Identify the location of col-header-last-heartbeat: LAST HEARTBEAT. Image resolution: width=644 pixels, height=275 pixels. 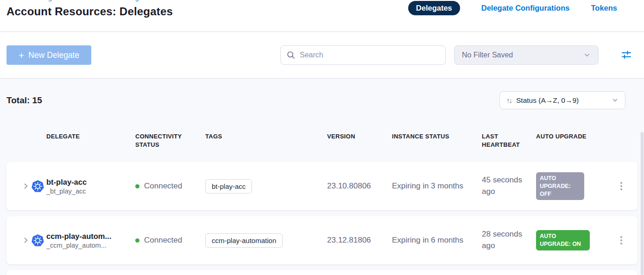
(509, 141).